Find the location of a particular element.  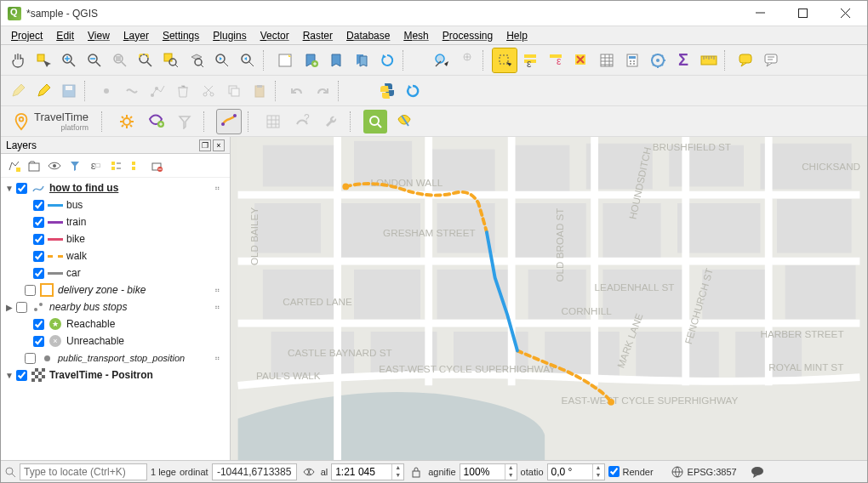

new-map-icon is located at coordinates (285, 60).